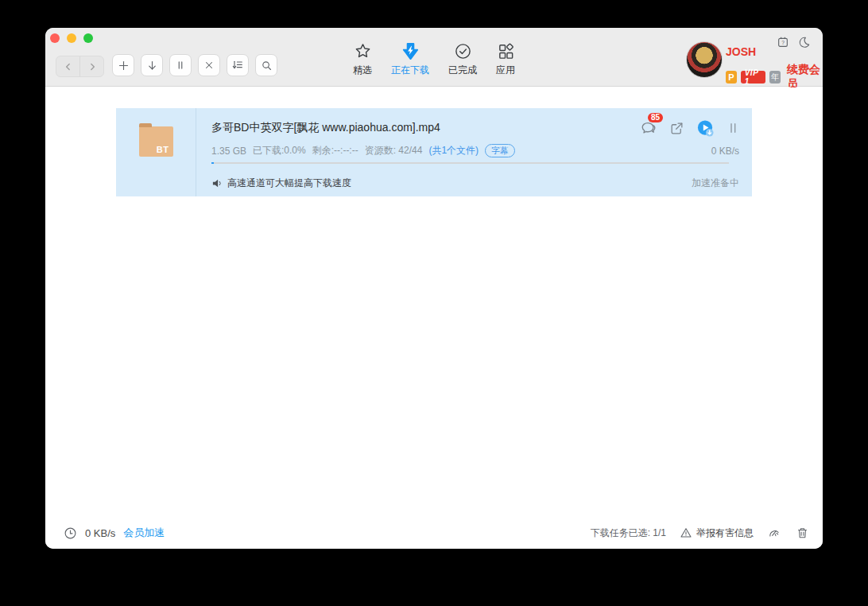  I want to click on bt-folder-icon: BT, so click(156, 142).